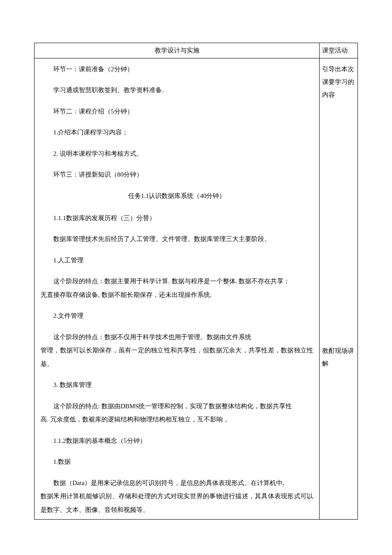 The width and height of the screenshot is (392, 555). Describe the element at coordinates (177, 503) in the screenshot. I see `data-desc-line2: 数据釆用计算机能够识别、存储和处理的方式对现实世界的事物进行描述，其具体表现形式…` at that location.